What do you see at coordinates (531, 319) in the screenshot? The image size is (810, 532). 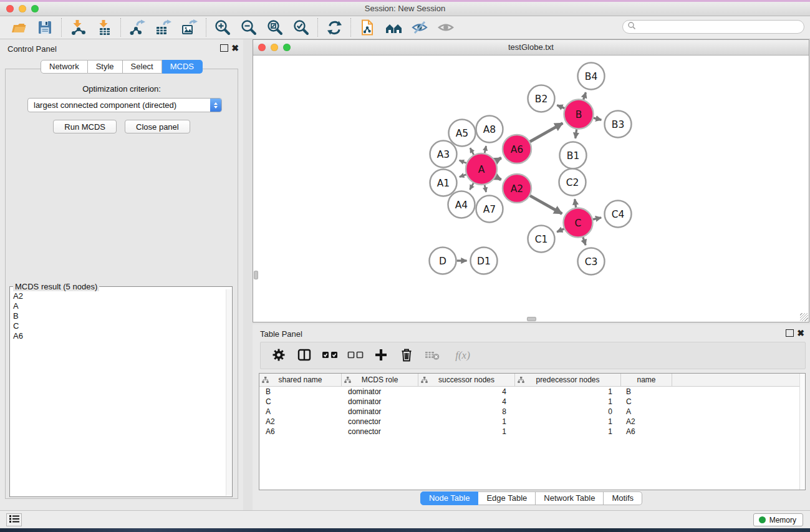 I see `horizontal-scroll-thumb` at bounding box center [531, 319].